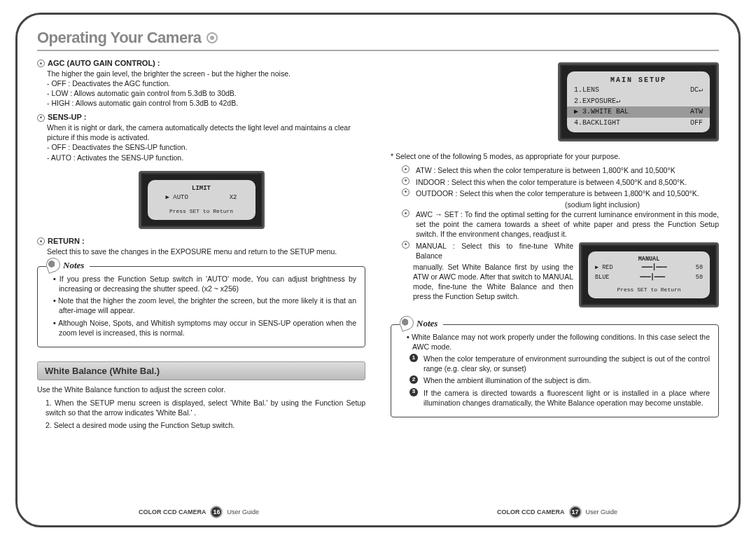 The image size is (756, 540). I want to click on manual-osd-footer: Press SET to Return, so click(649, 290).